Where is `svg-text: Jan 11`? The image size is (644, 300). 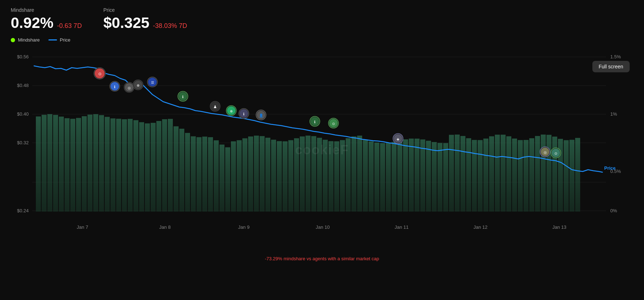
svg-text: Jan 11 is located at coordinates (402, 227).